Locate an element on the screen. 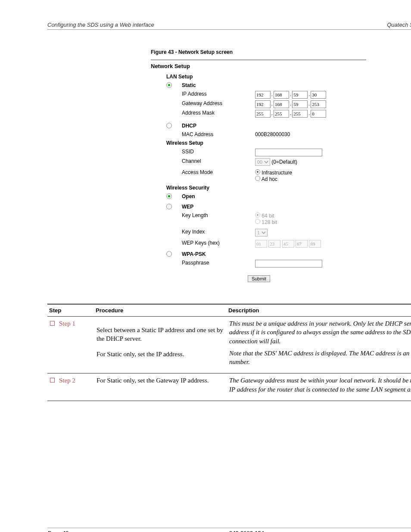 The width and height of the screenshot is (411, 532). figure-caption: Figure 43 - Network Setup screen is located at coordinates (281, 52).